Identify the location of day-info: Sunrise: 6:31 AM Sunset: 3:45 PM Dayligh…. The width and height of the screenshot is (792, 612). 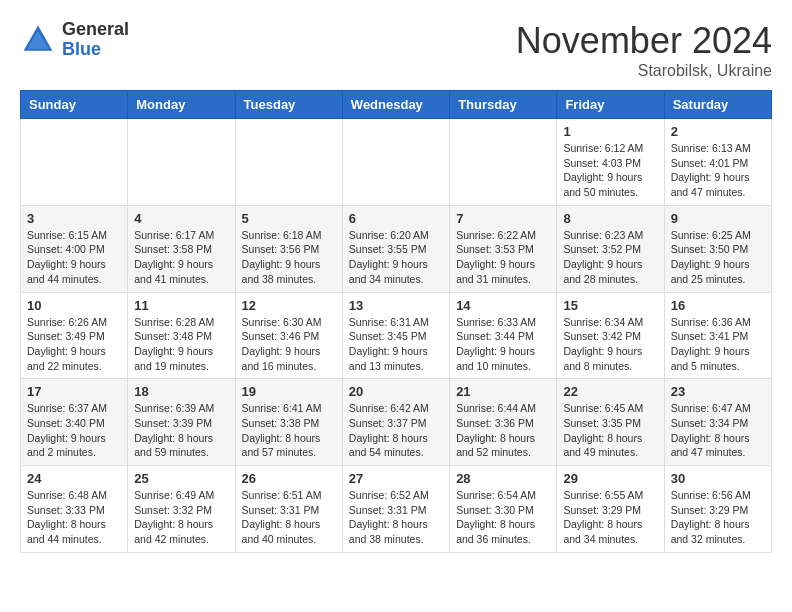
(396, 344).